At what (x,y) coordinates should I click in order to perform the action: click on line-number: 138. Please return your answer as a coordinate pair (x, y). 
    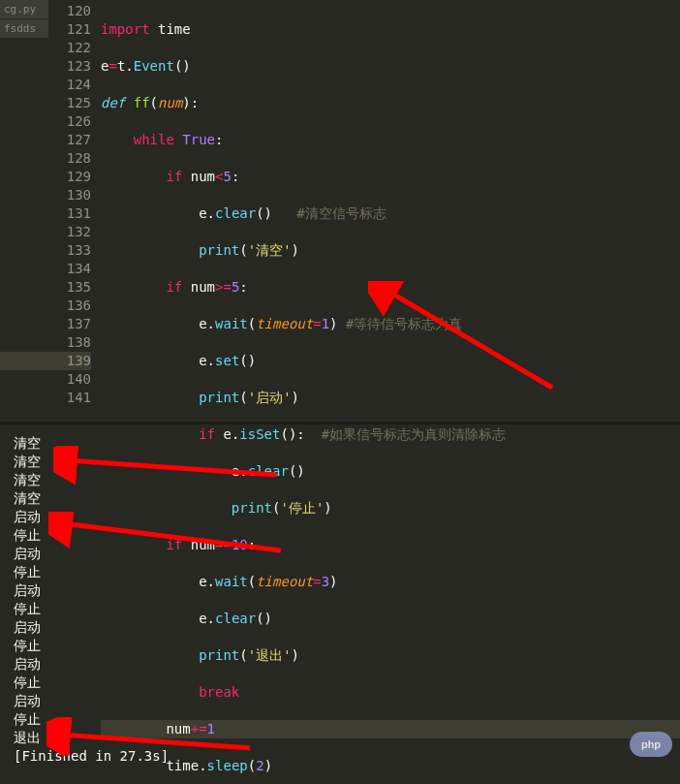
    Looking at the image, I should click on (46, 343).